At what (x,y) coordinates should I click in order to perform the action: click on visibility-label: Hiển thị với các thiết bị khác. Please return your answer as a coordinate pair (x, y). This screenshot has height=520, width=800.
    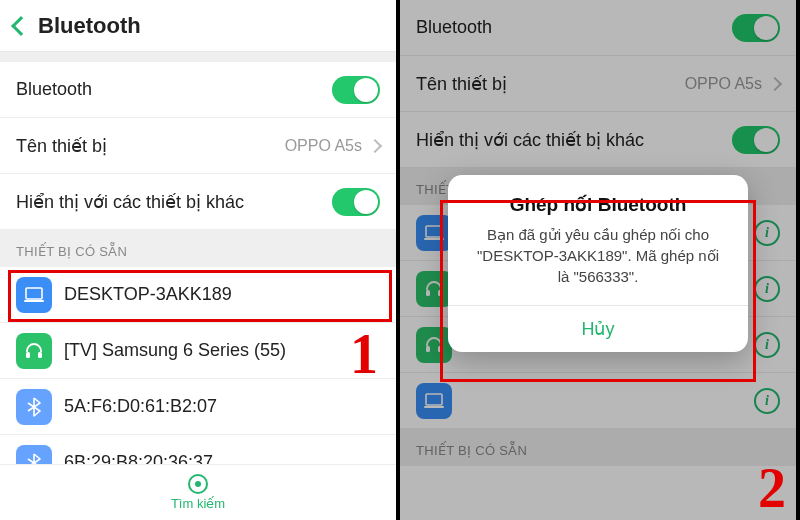
    Looking at the image, I should click on (130, 202).